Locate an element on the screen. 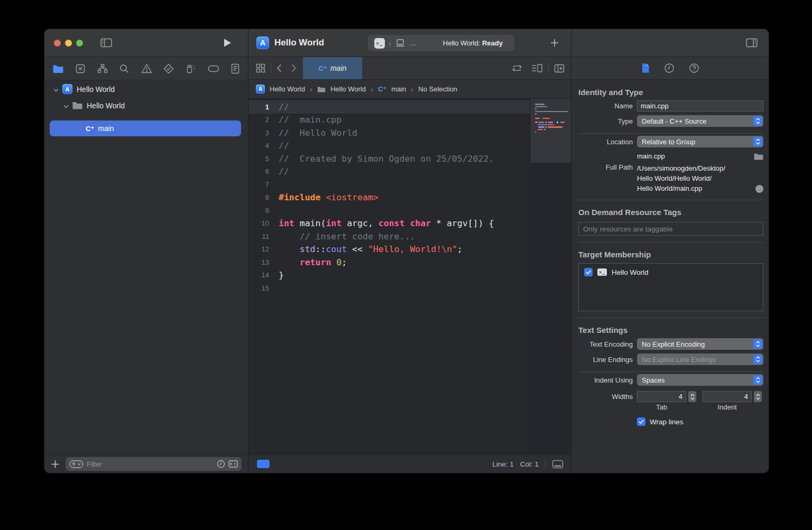 The width and height of the screenshot is (812, 530). code-lines: 1//2// main.cpp3// Hello World4//5// Cre… is located at coordinates (410, 198).